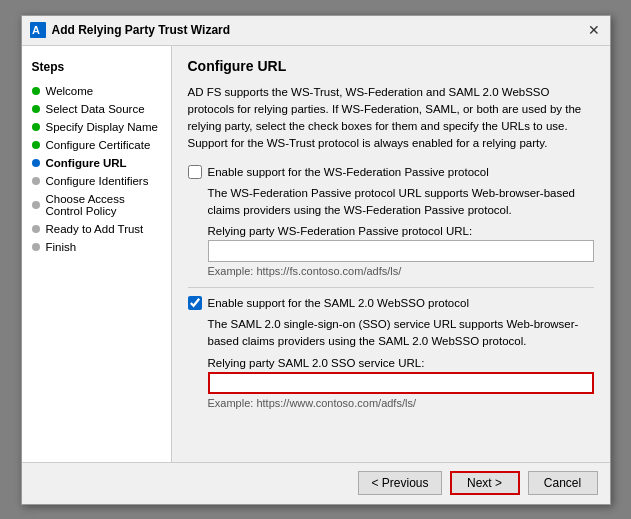 The width and height of the screenshot is (631, 519). What do you see at coordinates (594, 30) in the screenshot?
I see `close-button: ✕` at bounding box center [594, 30].